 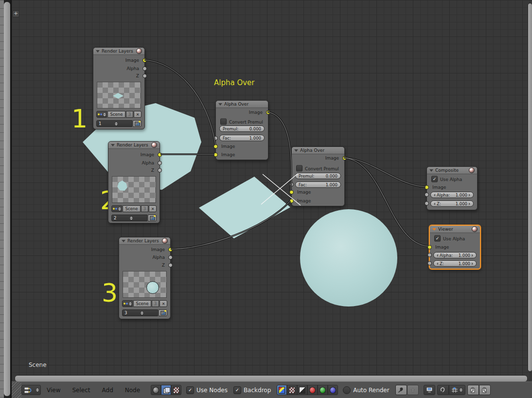 What do you see at coordinates (81, 390) in the screenshot?
I see `menu-select: Select` at bounding box center [81, 390].